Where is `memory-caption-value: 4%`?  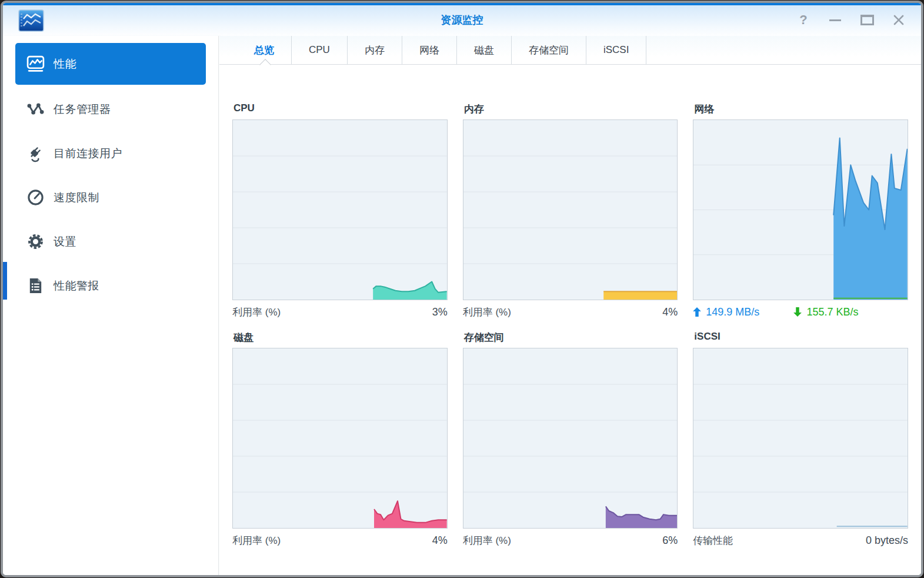 memory-caption-value: 4% is located at coordinates (670, 312).